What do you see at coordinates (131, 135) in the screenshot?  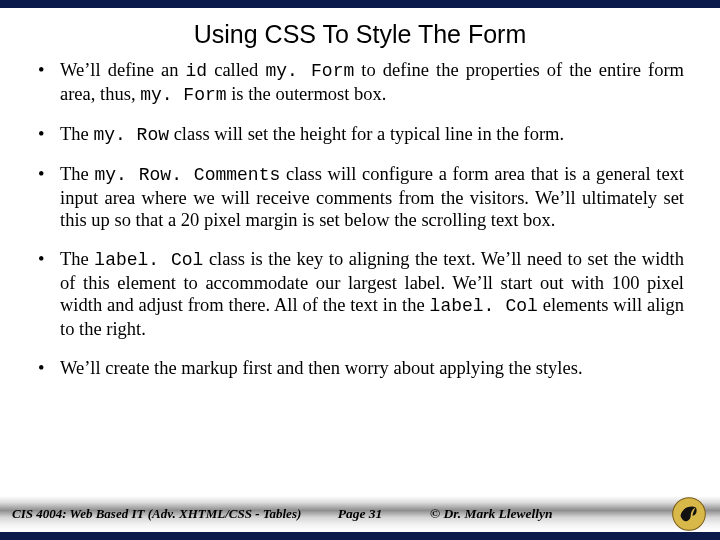 I see `code-myrow: my. Row` at bounding box center [131, 135].